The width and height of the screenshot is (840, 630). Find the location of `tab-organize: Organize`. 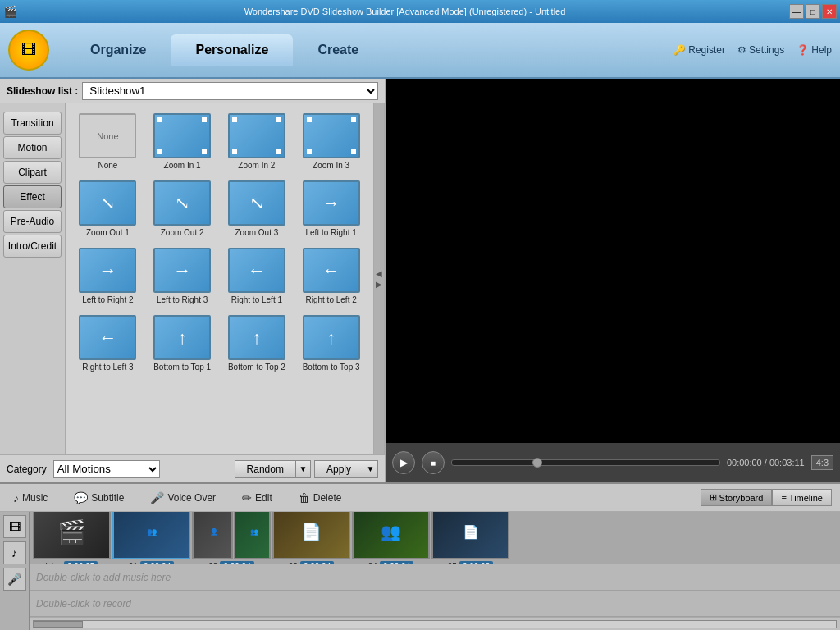

tab-organize: Organize is located at coordinates (118, 50).